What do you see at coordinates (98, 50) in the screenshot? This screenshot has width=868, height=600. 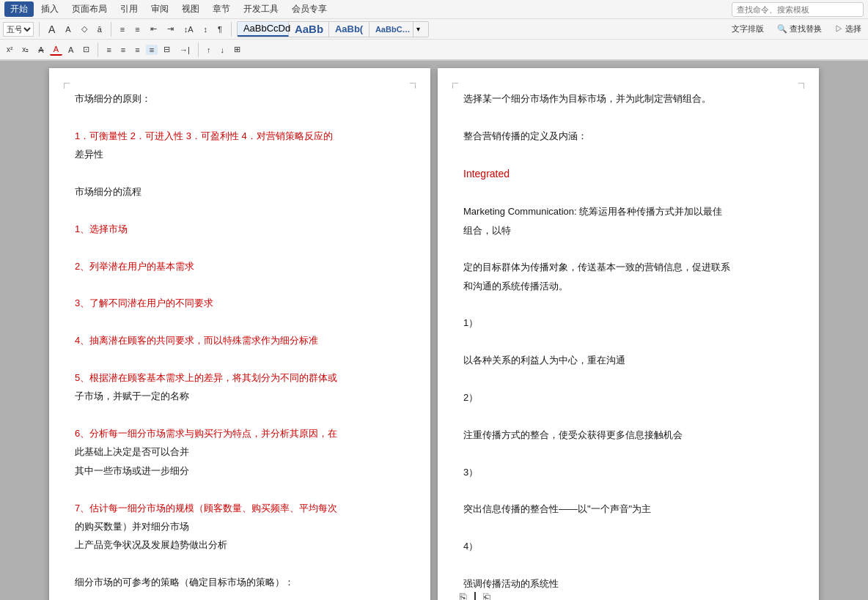 I see `separator4` at bounding box center [98, 50].